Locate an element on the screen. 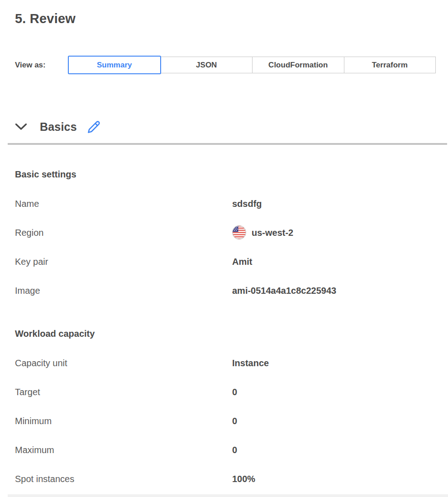  tab-terraform: Terraform is located at coordinates (390, 65).